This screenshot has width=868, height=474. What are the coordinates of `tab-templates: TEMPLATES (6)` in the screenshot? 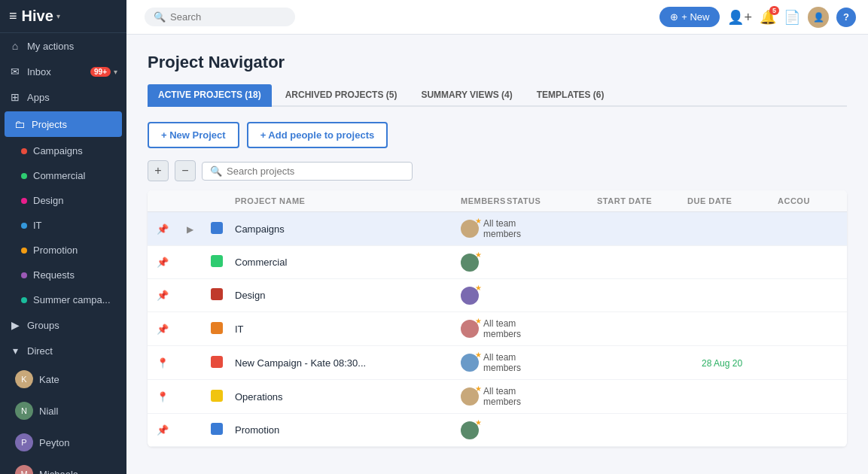 It's located at (571, 96).